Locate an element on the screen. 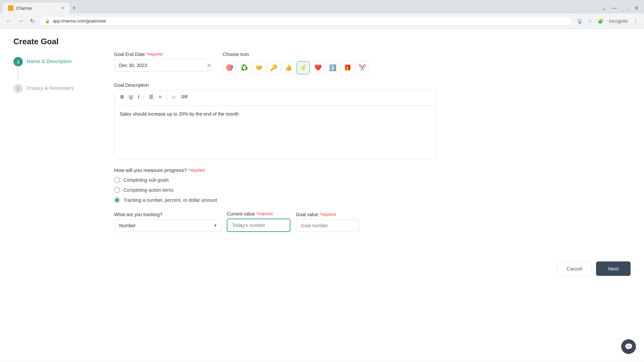 This screenshot has width=644, height=362. tab-favicon: C is located at coordinates (11, 8).